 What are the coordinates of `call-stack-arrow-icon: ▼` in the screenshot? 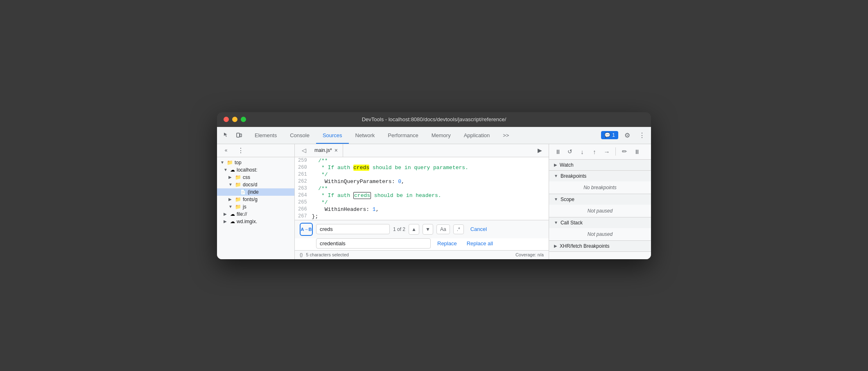 It's located at (556, 223).